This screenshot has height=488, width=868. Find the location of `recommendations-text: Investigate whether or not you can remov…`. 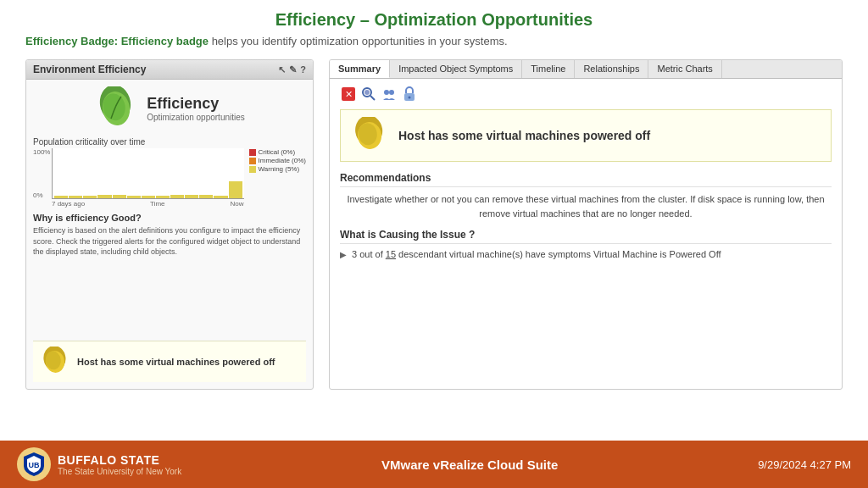

recommendations-text: Investigate whether or not you can remov… is located at coordinates (586, 207).